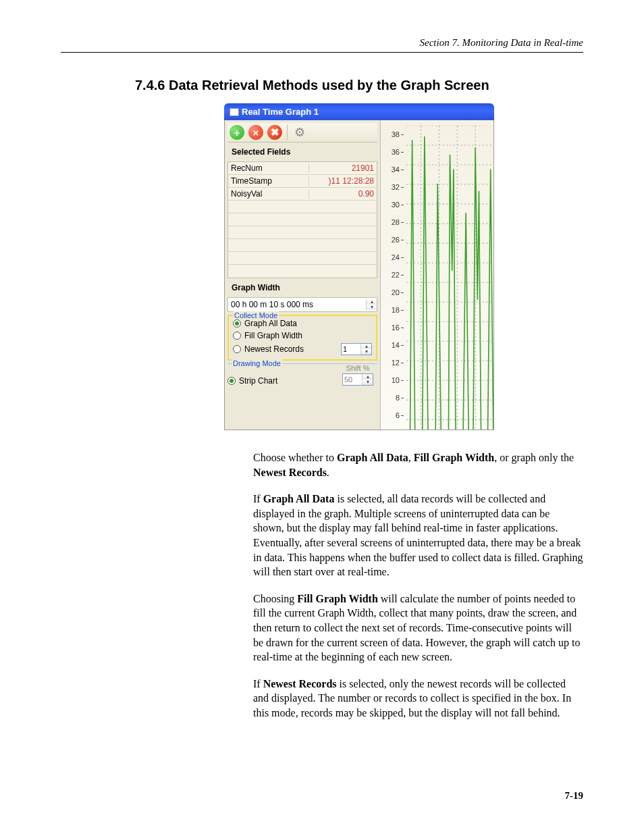 The width and height of the screenshot is (644, 834). Describe the element at coordinates (257, 363) in the screenshot. I see `drawing-mode-legend: Drawing Mode` at that location.